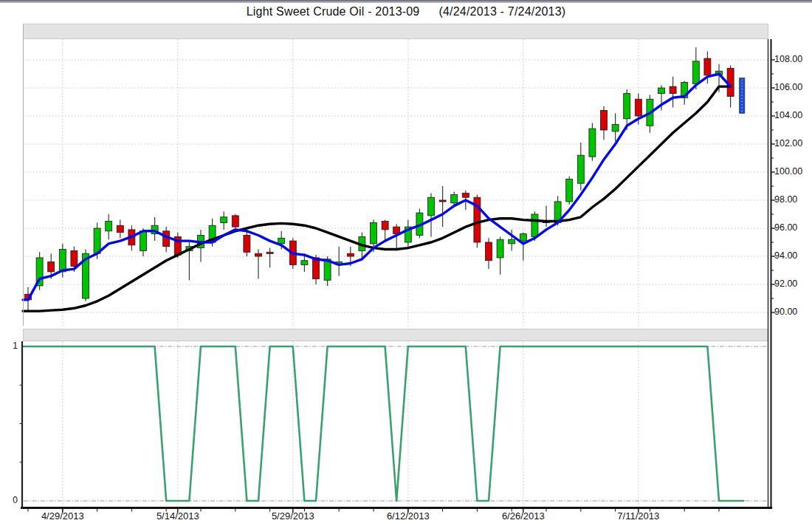 Image resolution: width=812 pixels, height=523 pixels. What do you see at coordinates (408, 516) in the screenshot?
I see `date-axis-label: 6/12/2013` at bounding box center [408, 516].